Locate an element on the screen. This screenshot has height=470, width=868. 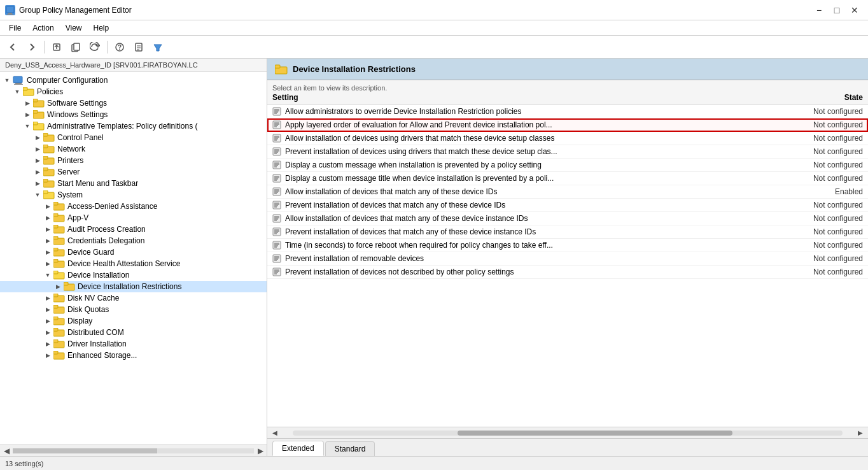
tree-item-policies: ▼ Policies is located at coordinates (134, 92).